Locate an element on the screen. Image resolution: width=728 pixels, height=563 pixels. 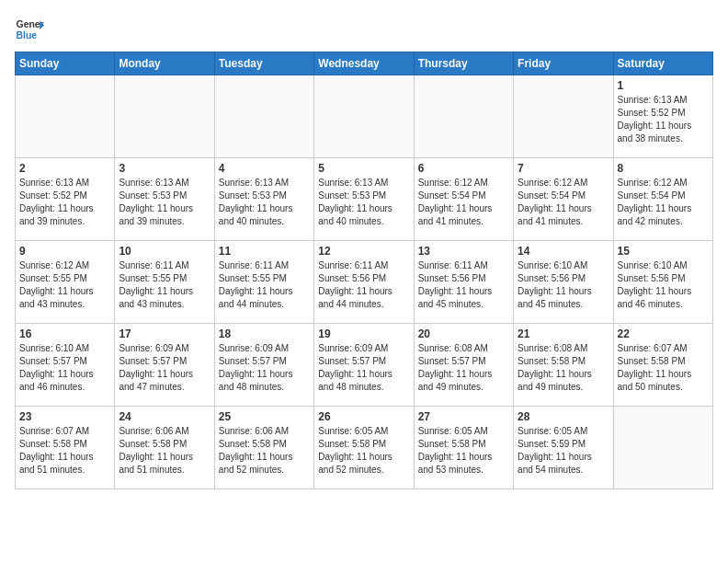
day-number: 24 is located at coordinates (164, 417).